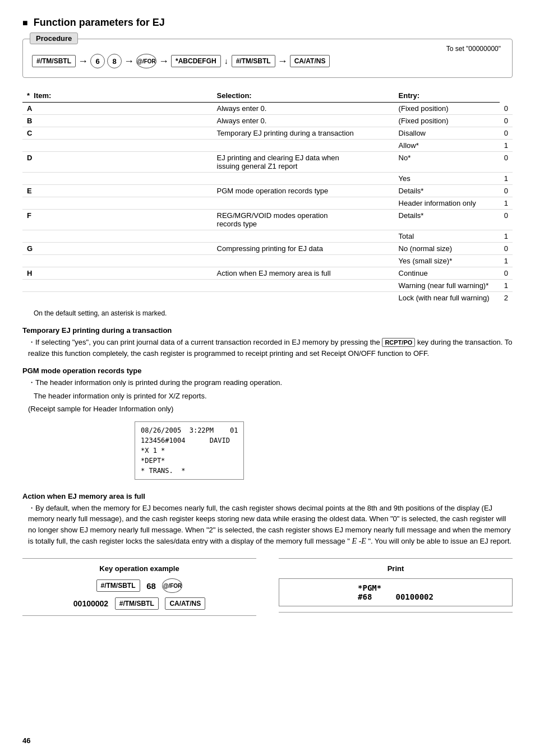 Image resolution: width=535 pixels, height=756 pixels. I want to click on key-op-space2, so click(159, 586).